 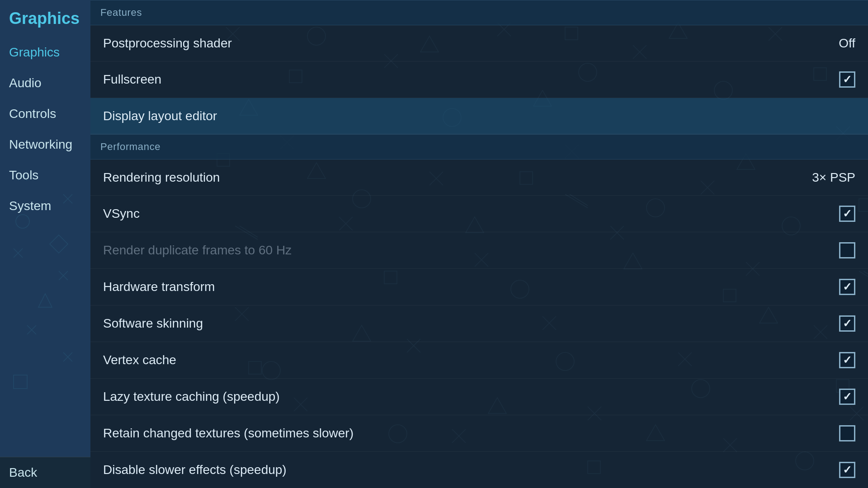 I want to click on setting-label-rendering-resolution: Rendering resolution, so click(x=161, y=178).